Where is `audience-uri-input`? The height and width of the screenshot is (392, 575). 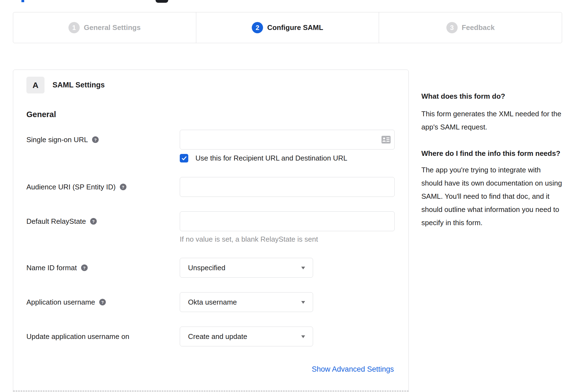
audience-uri-input is located at coordinates (287, 187).